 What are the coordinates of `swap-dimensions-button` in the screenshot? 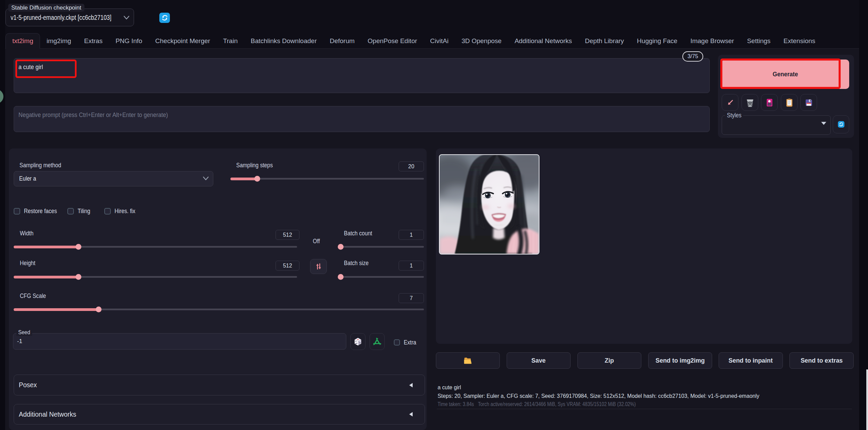 It's located at (319, 266).